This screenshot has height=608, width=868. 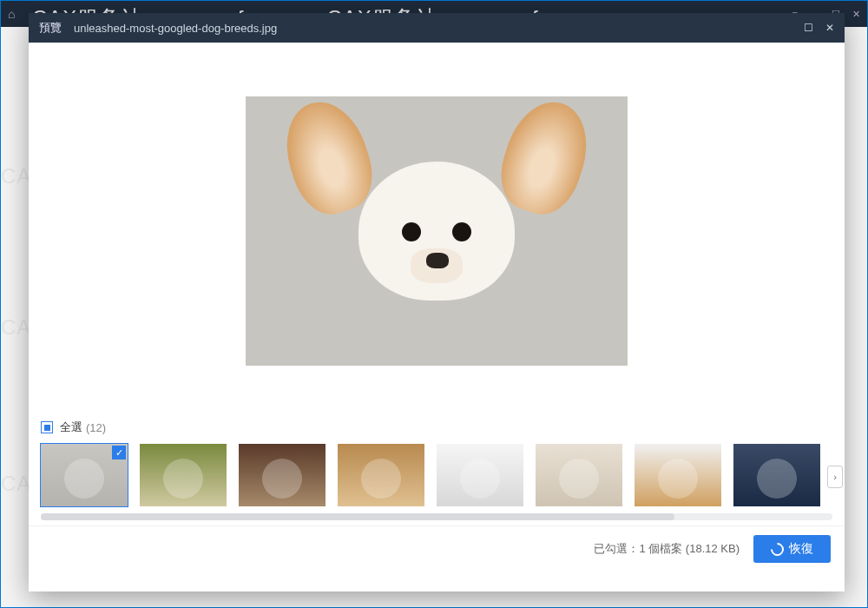 What do you see at coordinates (830, 28) in the screenshot?
I see `modal-close-icon: ✕` at bounding box center [830, 28].